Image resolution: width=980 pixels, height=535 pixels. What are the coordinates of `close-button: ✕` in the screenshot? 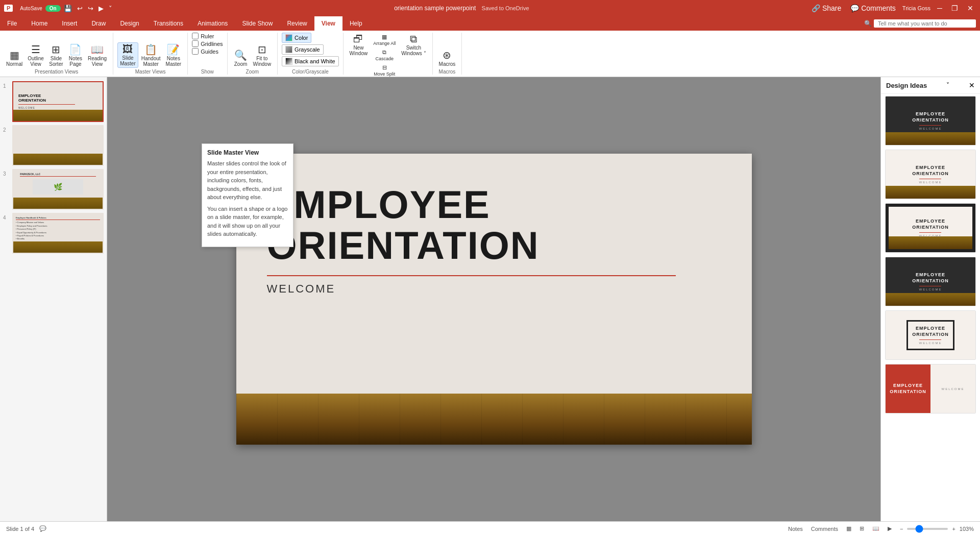 It's located at (970, 8).